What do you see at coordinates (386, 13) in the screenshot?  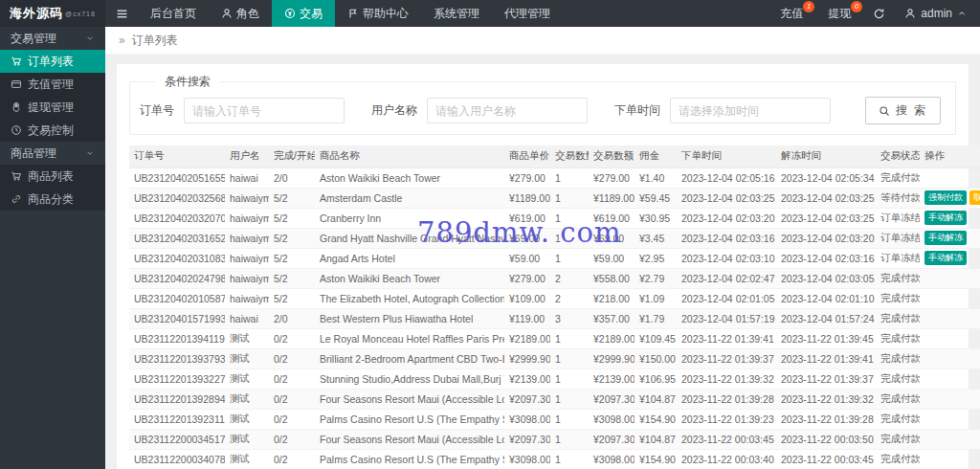 I see `nav-item-label: 帮助中心` at bounding box center [386, 13].